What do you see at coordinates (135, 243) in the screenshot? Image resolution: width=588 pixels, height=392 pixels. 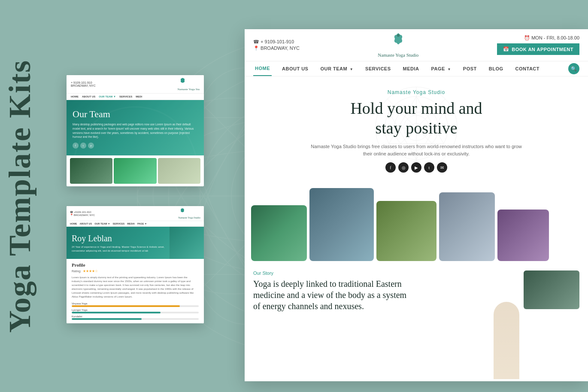 I see `card2-hero: Roy Leblan 24 Year of experience in Yoga…` at bounding box center [135, 243].